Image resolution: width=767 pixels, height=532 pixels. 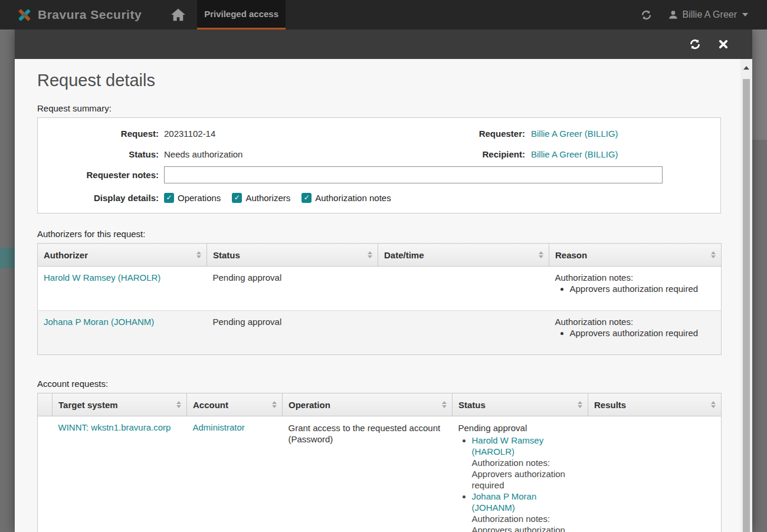 What do you see at coordinates (261, 198) in the screenshot?
I see `checkbox-item-authorizers: ✓ Authorizers` at bounding box center [261, 198].